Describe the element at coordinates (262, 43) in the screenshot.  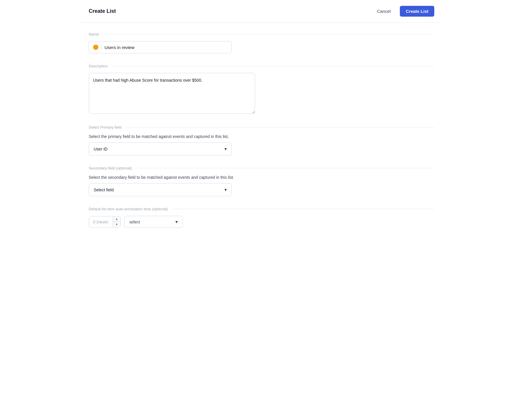
I see `name-section: Name` at that location.